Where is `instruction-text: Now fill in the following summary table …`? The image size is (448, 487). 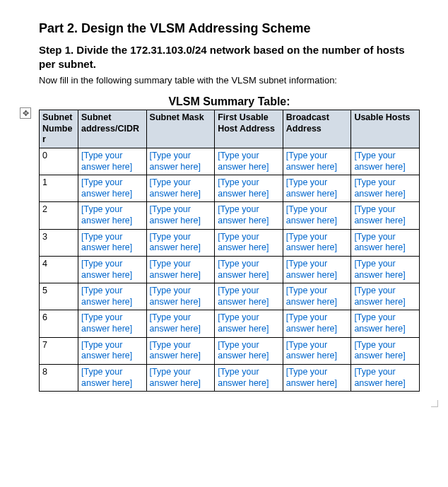
instruction-text: Now fill in the following summary table … is located at coordinates (229, 81).